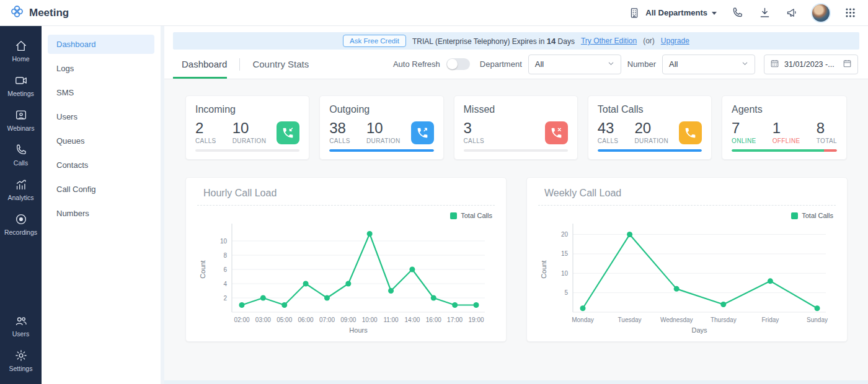 The image size is (868, 384). Describe the element at coordinates (246, 64) in the screenshot. I see `tabs: Dashboard Country Stats` at that location.